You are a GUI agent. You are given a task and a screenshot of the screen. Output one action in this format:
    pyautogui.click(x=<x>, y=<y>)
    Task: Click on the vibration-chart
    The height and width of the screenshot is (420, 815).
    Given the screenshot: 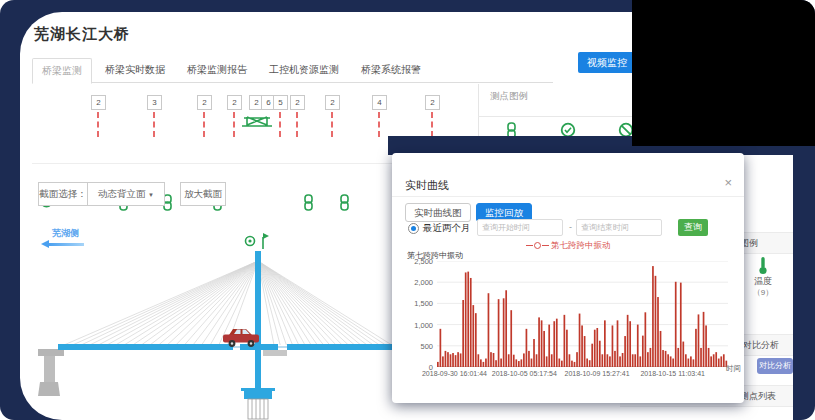 What is the action you would take?
    pyautogui.click(x=582, y=314)
    